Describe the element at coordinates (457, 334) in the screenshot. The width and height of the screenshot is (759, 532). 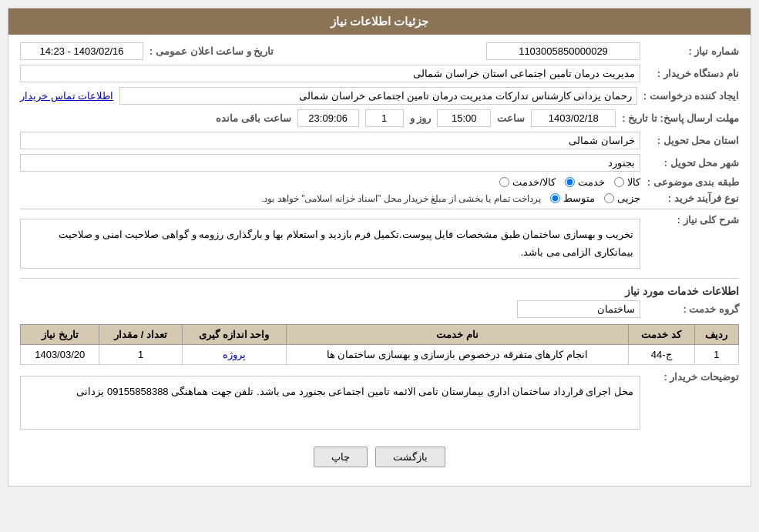
I see `th-name: نام خدمت` at that location.